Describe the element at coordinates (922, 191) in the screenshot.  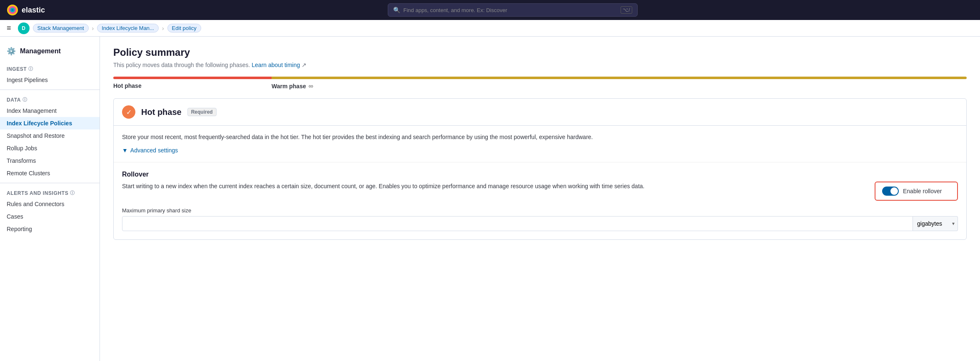
I see `enable-rollover-label: Enable rollover` at that location.